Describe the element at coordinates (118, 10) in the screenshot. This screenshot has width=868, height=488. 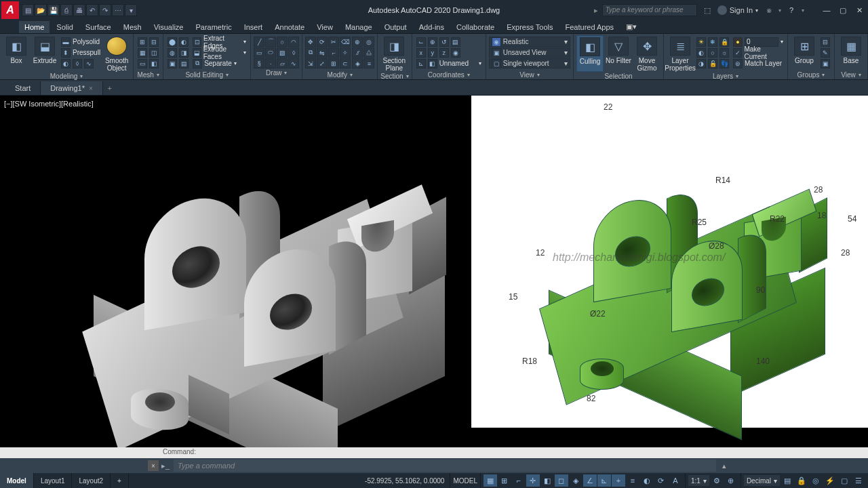
I see `qat-share-icon: ⋯` at that location.